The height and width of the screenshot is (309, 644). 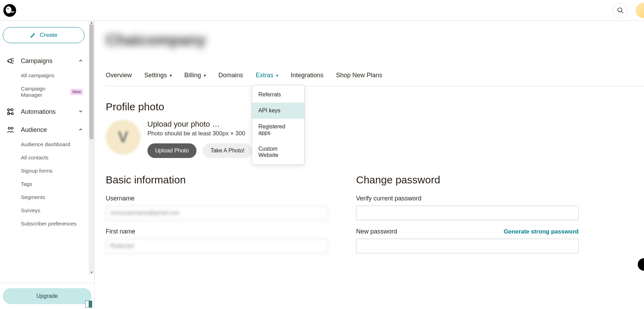 I want to click on mailchimp-logo-icon, so click(x=10, y=10).